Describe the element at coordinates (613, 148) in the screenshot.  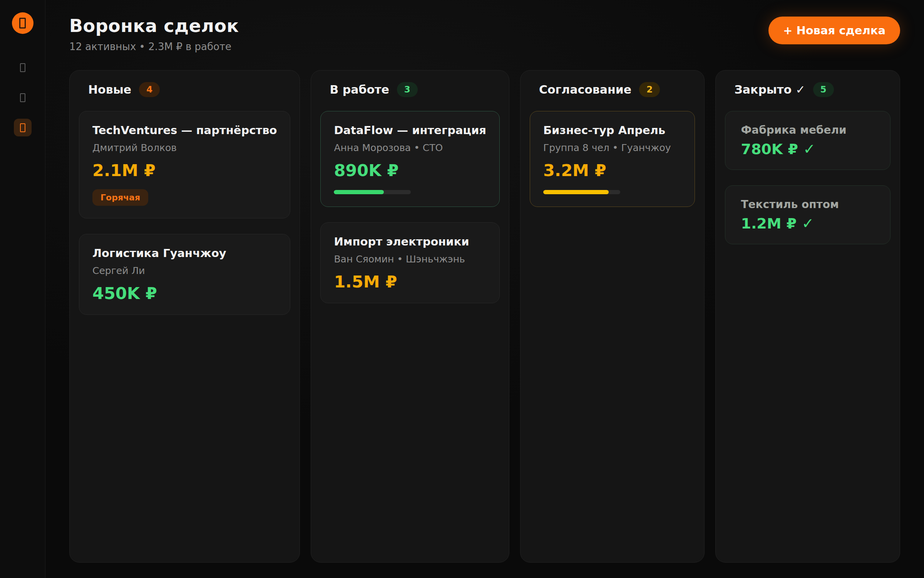
I see `deal-contact: Группа 8 чел • Гуанчжоу` at that location.